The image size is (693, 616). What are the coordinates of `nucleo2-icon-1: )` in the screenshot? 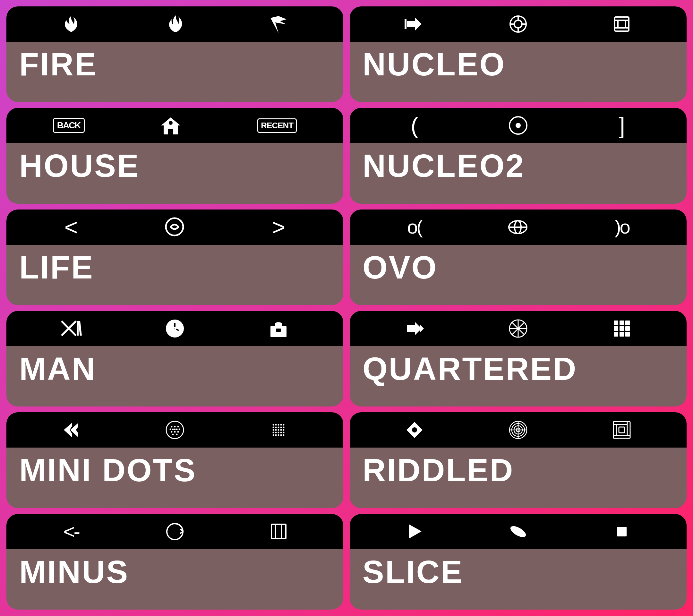 It's located at (414, 125).